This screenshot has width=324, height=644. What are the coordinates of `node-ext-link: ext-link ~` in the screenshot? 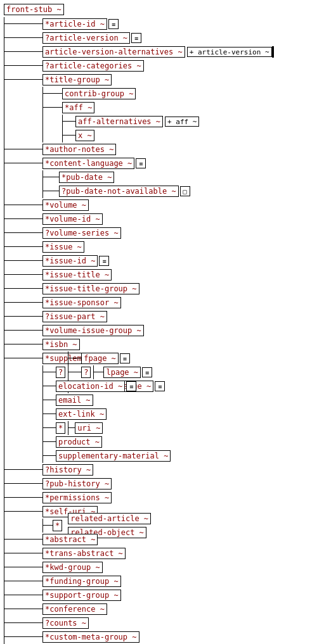 It's located at (81, 414).